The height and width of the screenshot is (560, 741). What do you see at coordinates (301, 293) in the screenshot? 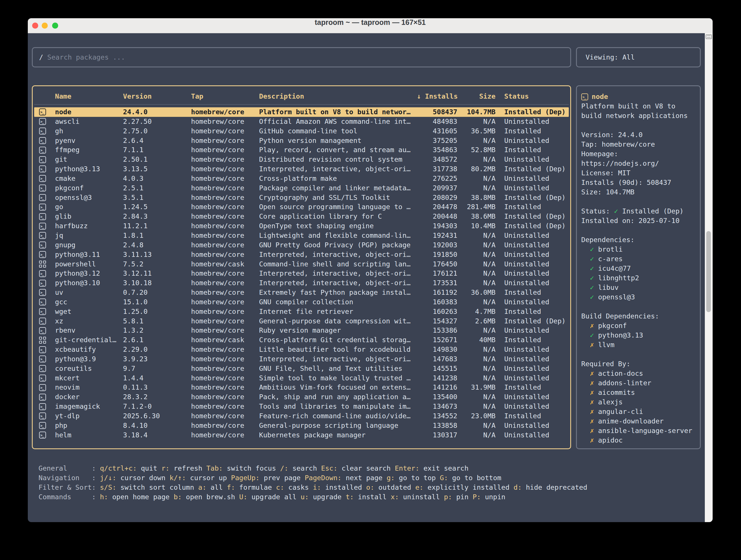
I see `table-row: uv0.7.20homebrew/coreExtremely fast Pyth…` at bounding box center [301, 293].